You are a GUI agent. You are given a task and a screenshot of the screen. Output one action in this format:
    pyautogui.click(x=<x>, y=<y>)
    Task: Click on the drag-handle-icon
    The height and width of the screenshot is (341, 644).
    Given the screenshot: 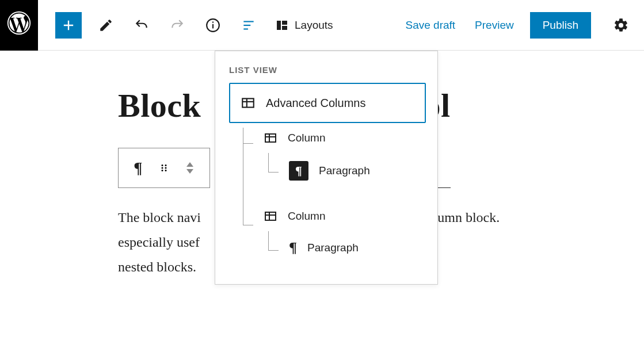 What is the action you would take?
    pyautogui.click(x=164, y=168)
    